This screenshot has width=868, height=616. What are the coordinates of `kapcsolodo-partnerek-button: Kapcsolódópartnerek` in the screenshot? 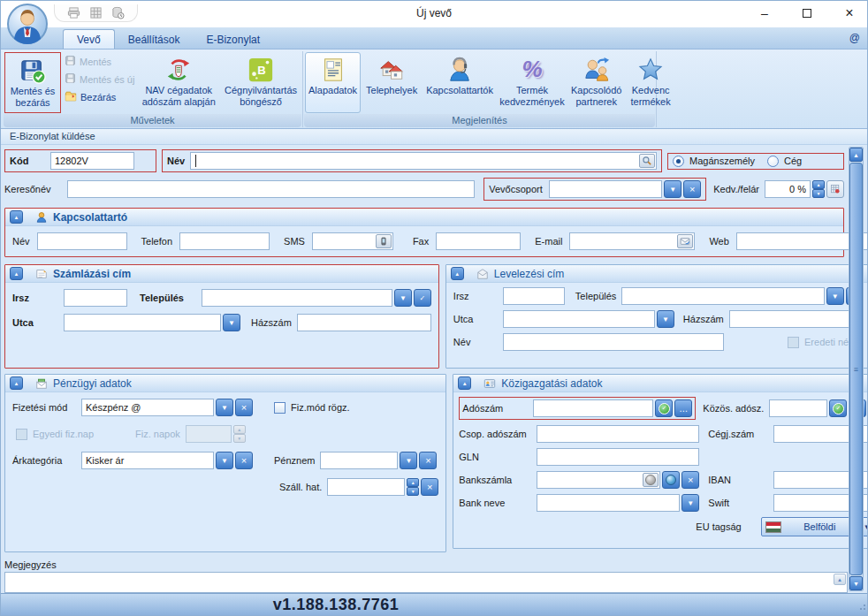 It's located at (597, 83).